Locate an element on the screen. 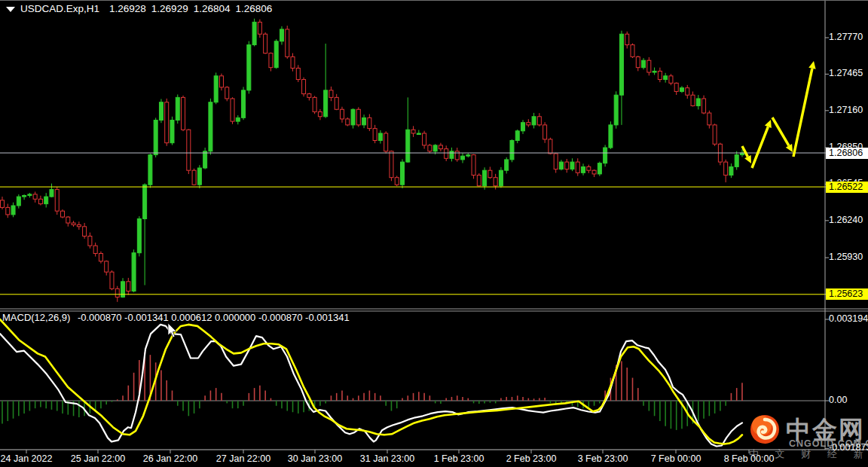 The image size is (868, 467). collapse-triangle-icon is located at coordinates (11, 9).